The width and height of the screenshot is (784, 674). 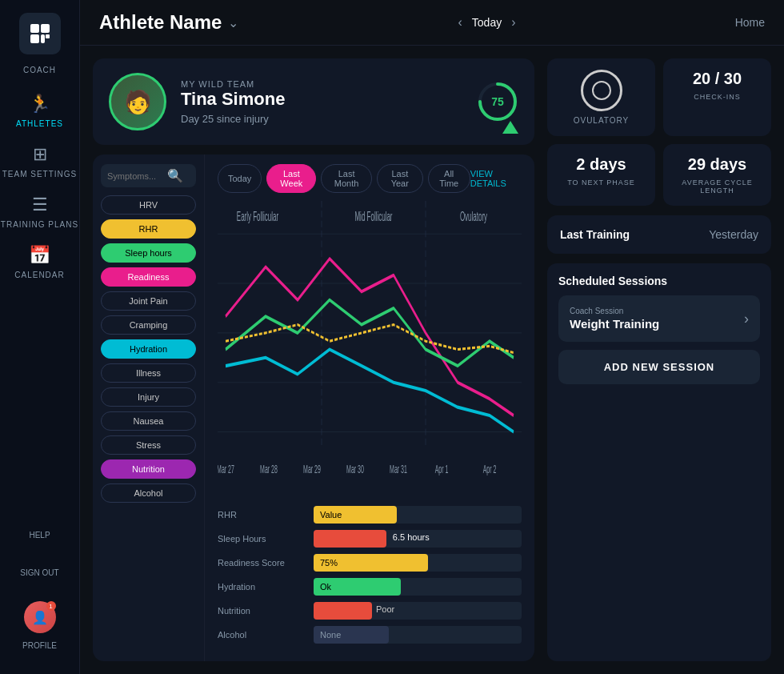 I want to click on hydration-label: Hydration, so click(x=262, y=587).